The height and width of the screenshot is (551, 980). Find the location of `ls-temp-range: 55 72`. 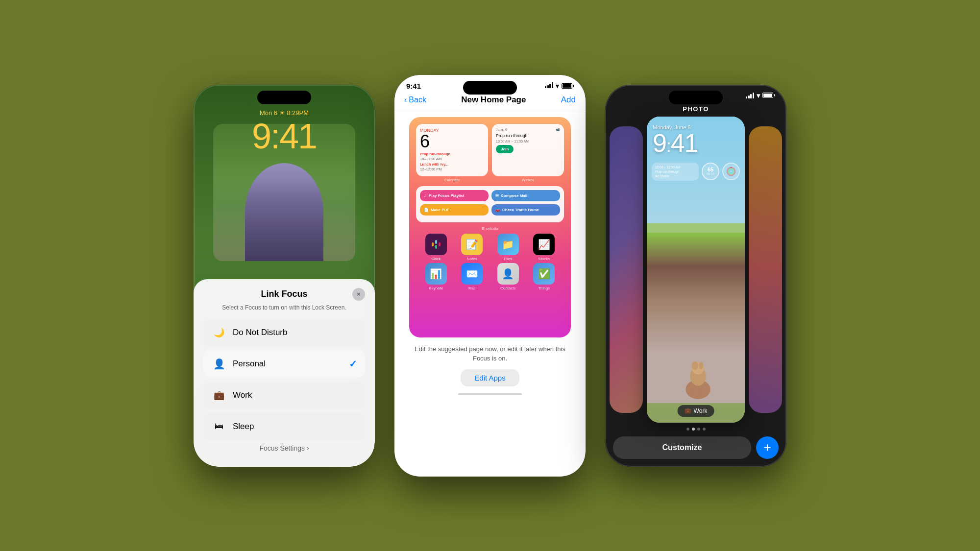

ls-temp-range: 55 72 is located at coordinates (710, 174).